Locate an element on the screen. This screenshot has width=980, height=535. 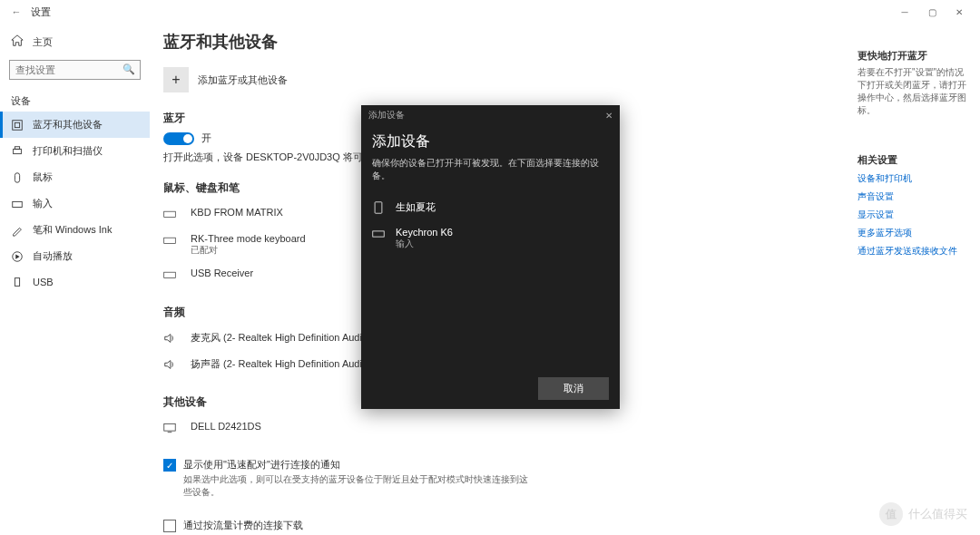
metered-download-checkbox-row: 通过按流量计费的连接下载 为避免产生额外的费用，请始终关闭此功能。这样当你使用按… is located at coordinates (506, 527).